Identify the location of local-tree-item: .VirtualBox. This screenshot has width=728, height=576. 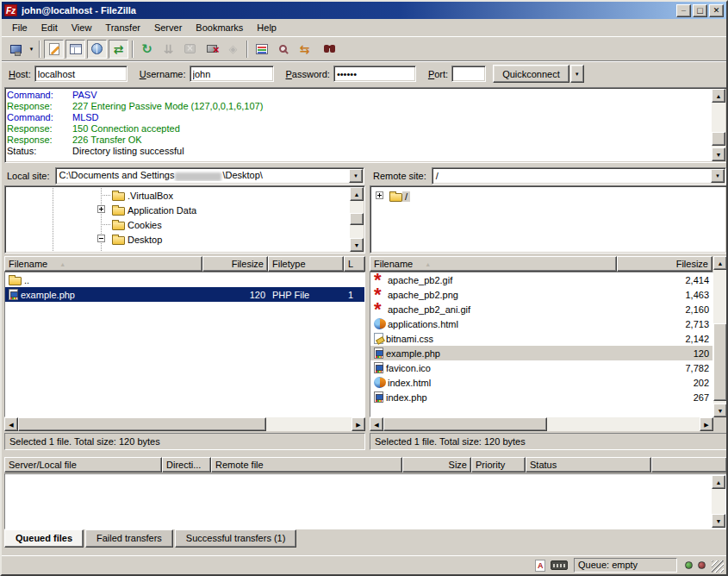
(177, 195).